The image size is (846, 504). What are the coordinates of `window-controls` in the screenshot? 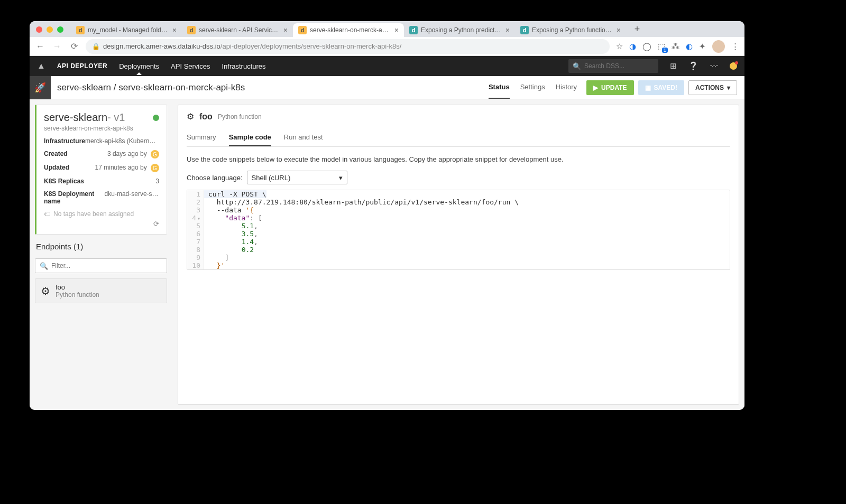 It's located at (51, 32).